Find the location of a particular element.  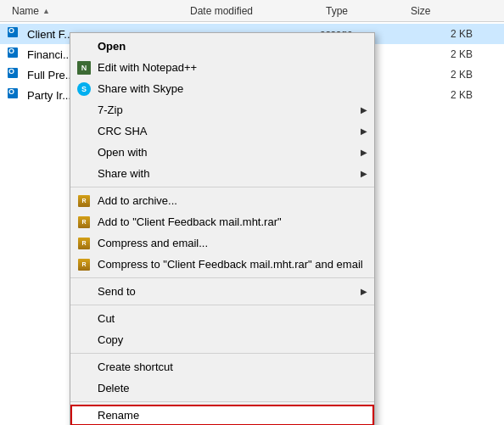

menu-item-share-with: Share with ▶ is located at coordinates (222, 173).